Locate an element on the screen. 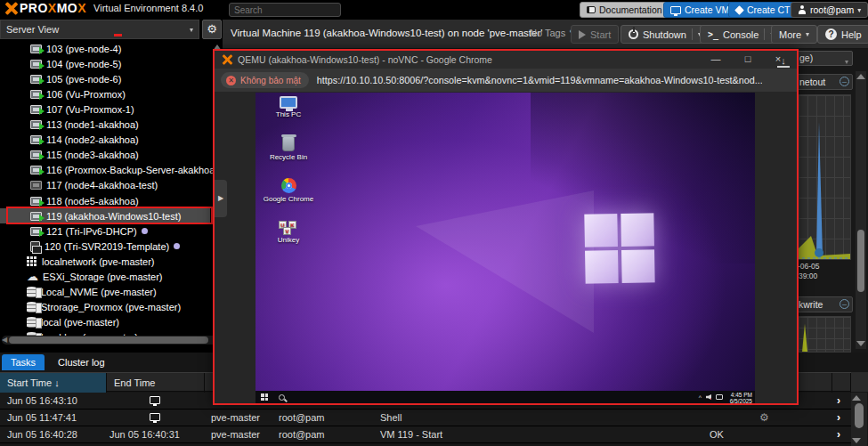  tree-item-105: 105 (pve-node-6) is located at coordinates (105, 78).